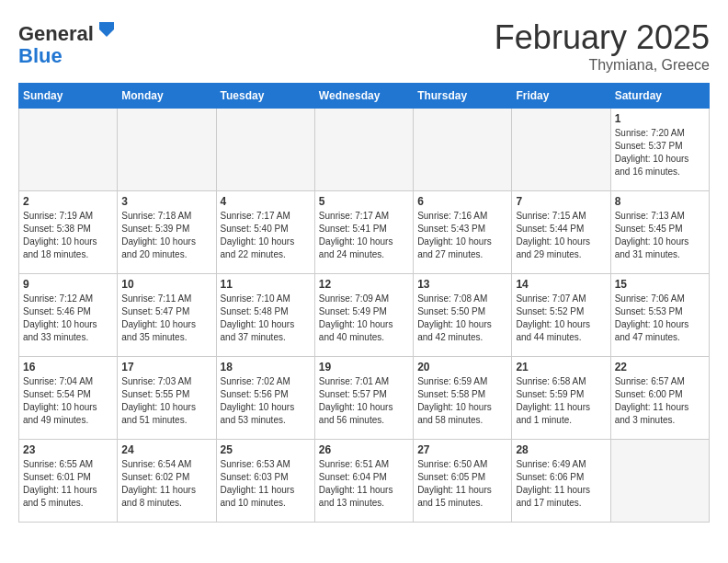  I want to click on day-number: 19, so click(364, 367).